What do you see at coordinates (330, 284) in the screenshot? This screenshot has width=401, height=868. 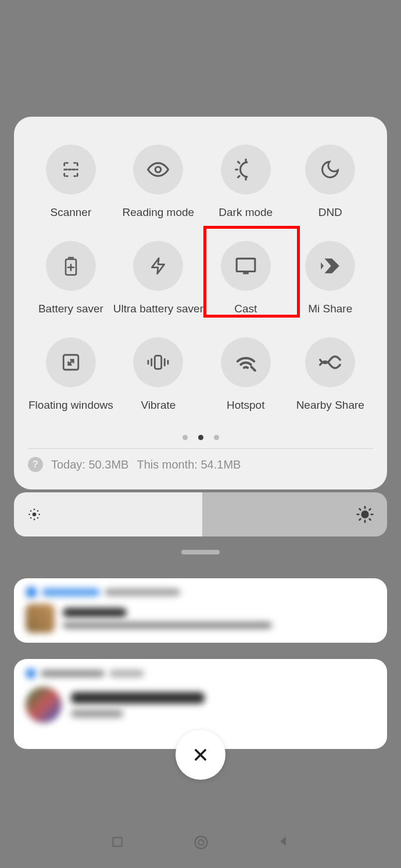 I see `tile-mi-share: Mi Share` at bounding box center [330, 284].